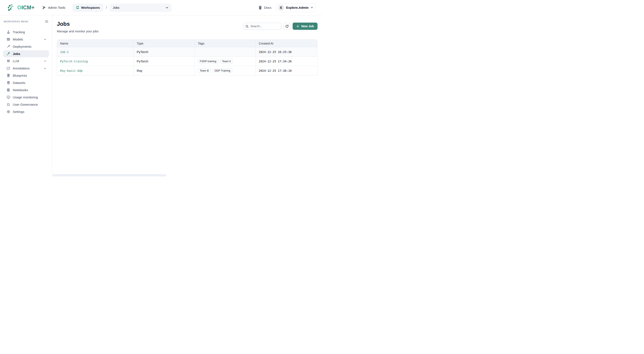 Image resolution: width=644 pixels, height=354 pixels. What do you see at coordinates (116, 8) in the screenshot?
I see `workspace-selector-value: Jobs` at bounding box center [116, 8].